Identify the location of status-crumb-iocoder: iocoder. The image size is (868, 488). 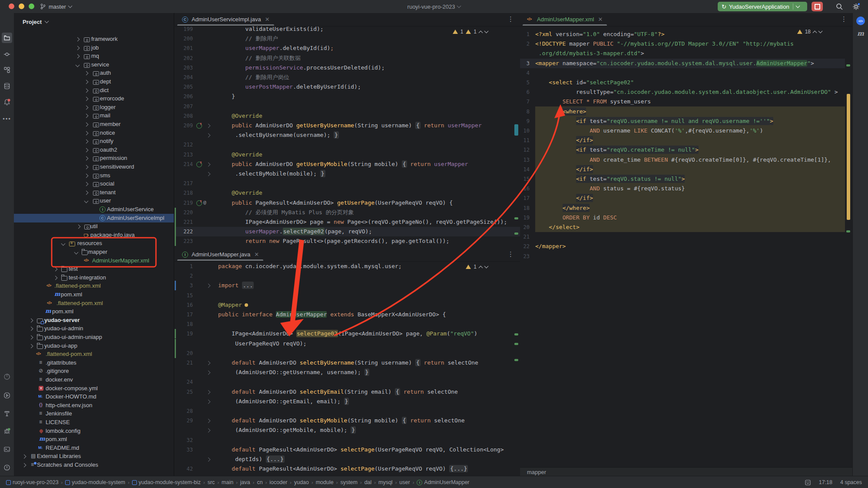
(278, 482).